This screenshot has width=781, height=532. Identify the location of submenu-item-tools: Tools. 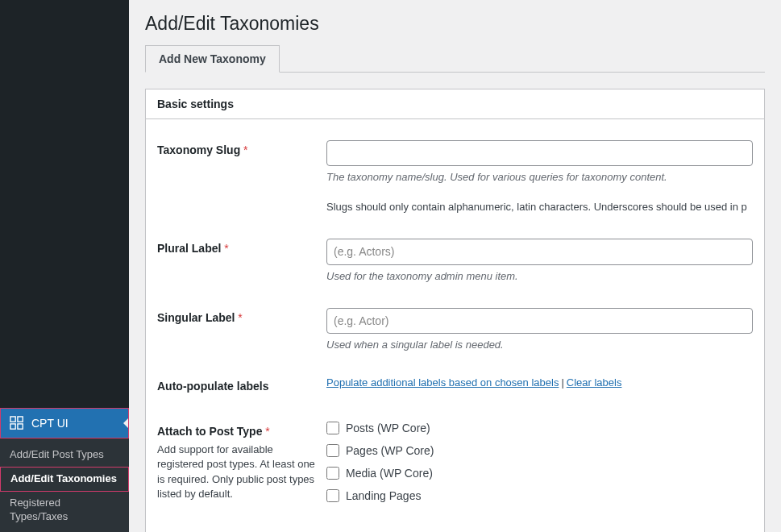
(64, 530).